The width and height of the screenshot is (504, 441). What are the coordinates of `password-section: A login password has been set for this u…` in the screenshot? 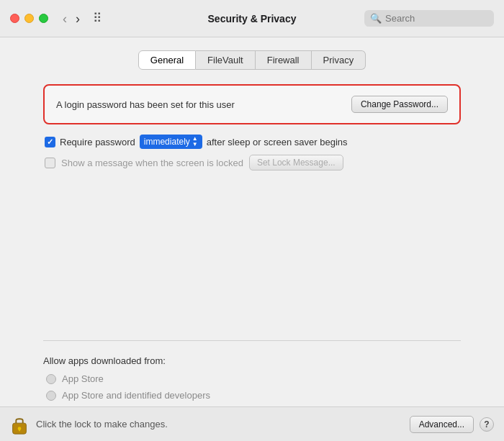 It's located at (252, 104).